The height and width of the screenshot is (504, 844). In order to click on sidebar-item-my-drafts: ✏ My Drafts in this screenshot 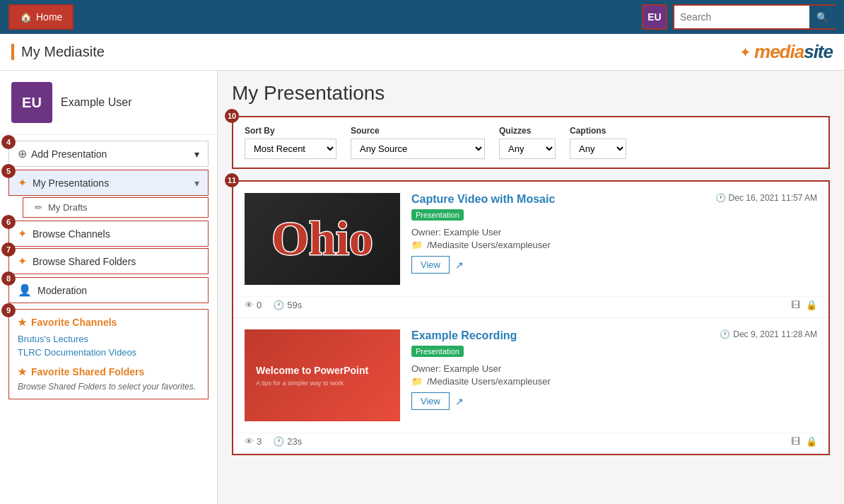, I will do `click(116, 208)`.